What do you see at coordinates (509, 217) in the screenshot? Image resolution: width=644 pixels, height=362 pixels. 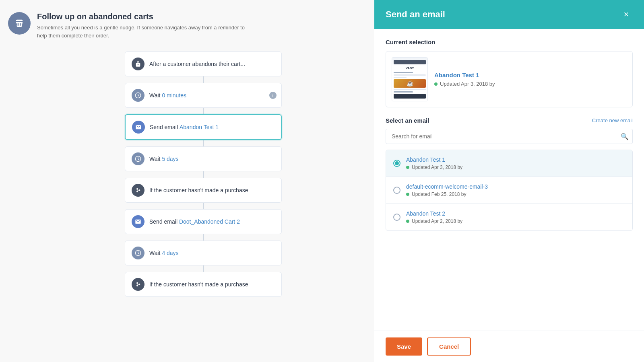 I see `email-option-opt3: Abandon Test 2Updated Apr 2, 2018 by` at bounding box center [509, 217].